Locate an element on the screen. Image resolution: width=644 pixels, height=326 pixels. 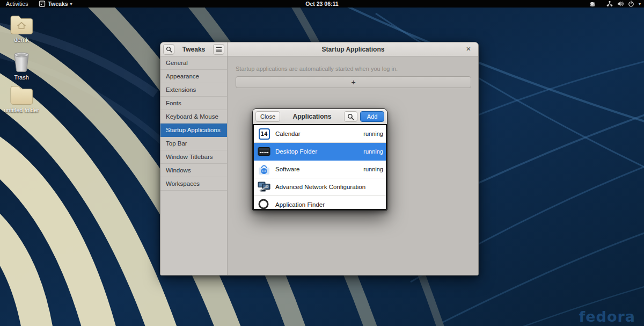
sidebar-item-startup-applications: Startup Applications is located at coordinates (194, 130).